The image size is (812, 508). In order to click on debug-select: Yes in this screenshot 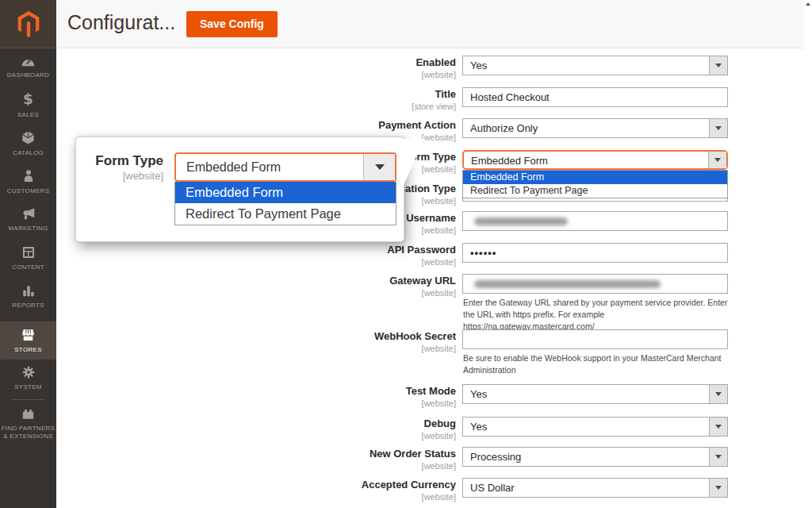, I will do `click(595, 427)`.